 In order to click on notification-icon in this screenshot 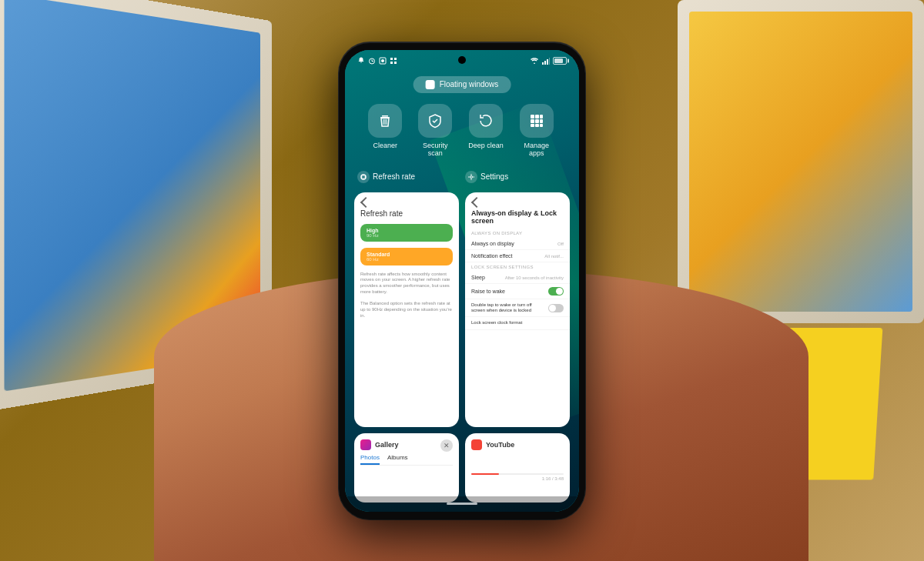, I will do `click(361, 61)`.